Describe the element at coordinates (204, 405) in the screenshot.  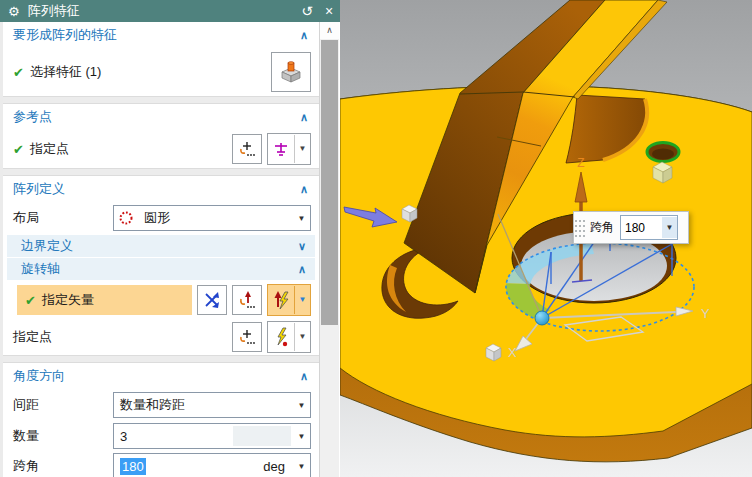
I see `spacing-value: 数量和跨距` at that location.